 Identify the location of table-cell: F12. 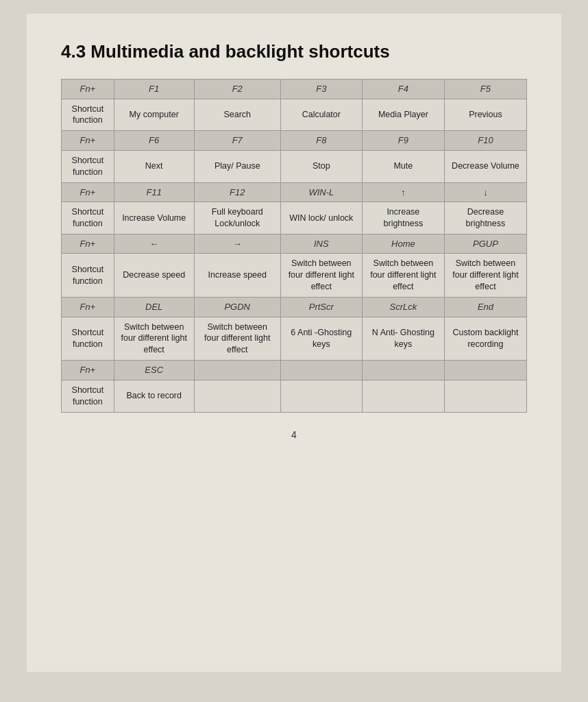
(237, 192).